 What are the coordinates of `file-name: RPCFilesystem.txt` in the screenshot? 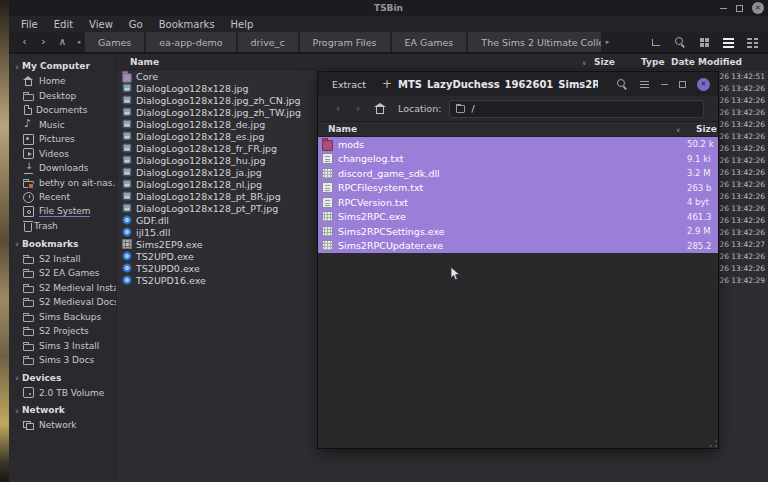 It's located at (380, 188).